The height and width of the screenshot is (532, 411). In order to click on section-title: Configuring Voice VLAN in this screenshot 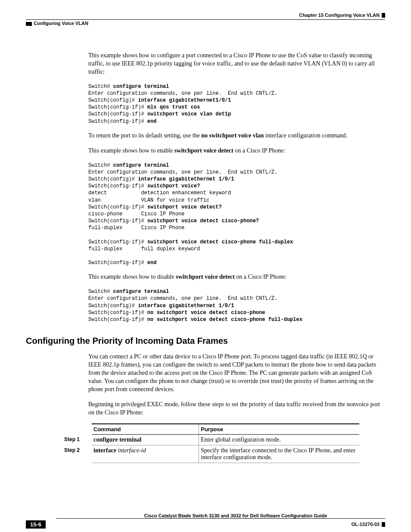, I will do `click(61, 23)`.